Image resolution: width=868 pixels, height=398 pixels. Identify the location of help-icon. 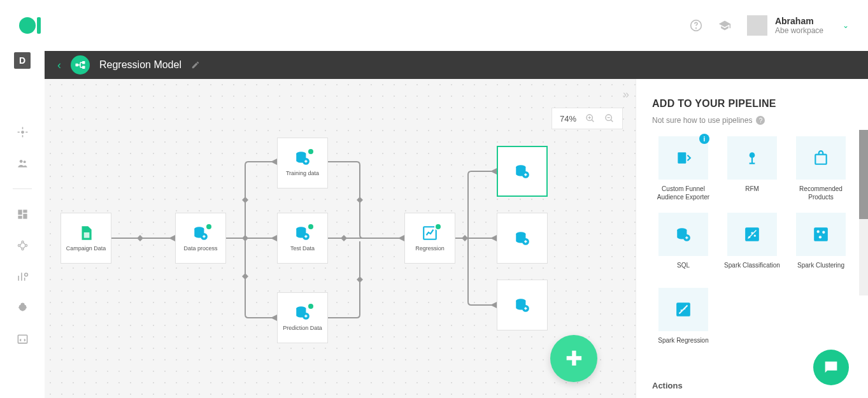
(696, 25).